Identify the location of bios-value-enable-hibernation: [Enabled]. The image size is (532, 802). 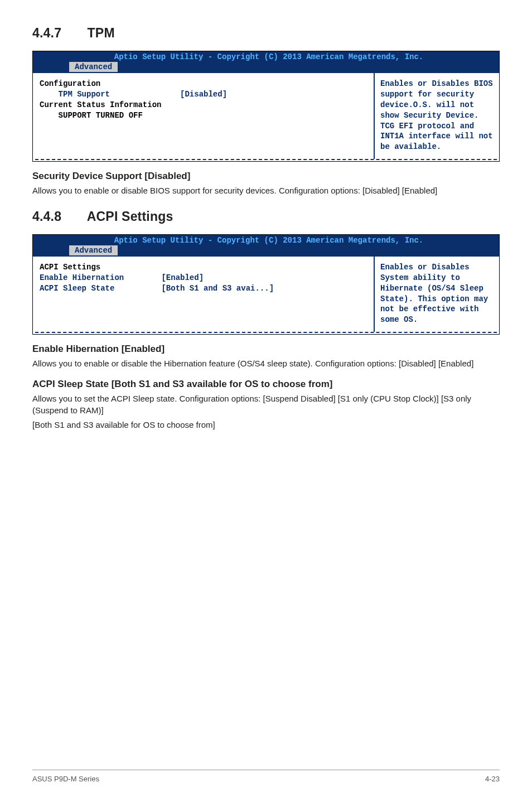
(182, 278).